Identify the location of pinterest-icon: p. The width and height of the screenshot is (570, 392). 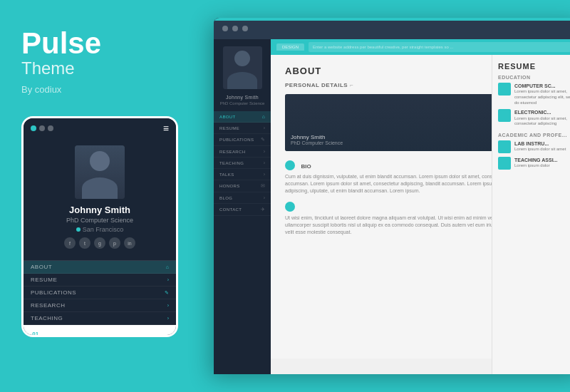
(115, 243).